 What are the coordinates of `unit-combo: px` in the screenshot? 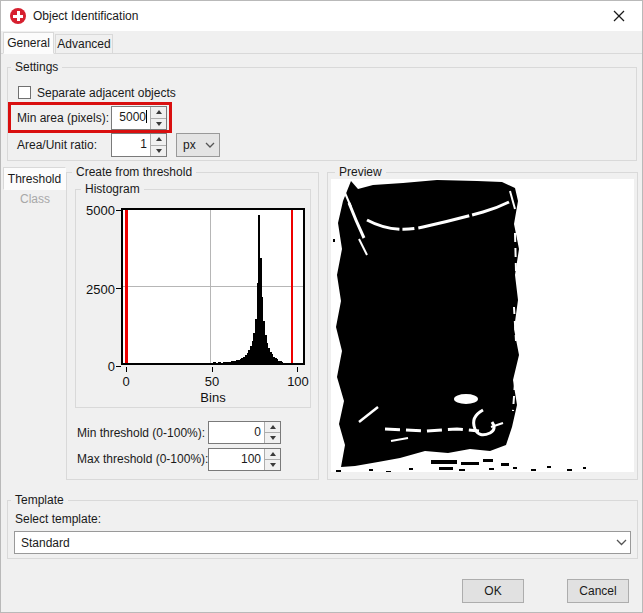 It's located at (198, 145).